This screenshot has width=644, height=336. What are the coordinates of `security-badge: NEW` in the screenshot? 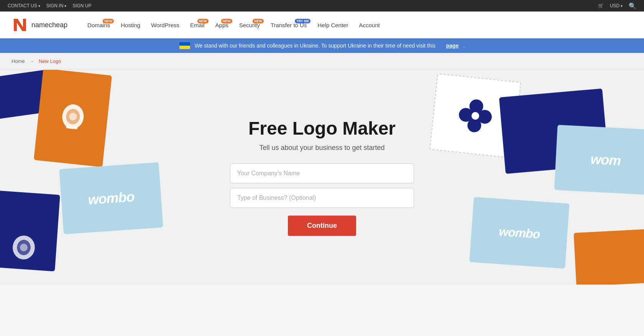 It's located at (258, 21).